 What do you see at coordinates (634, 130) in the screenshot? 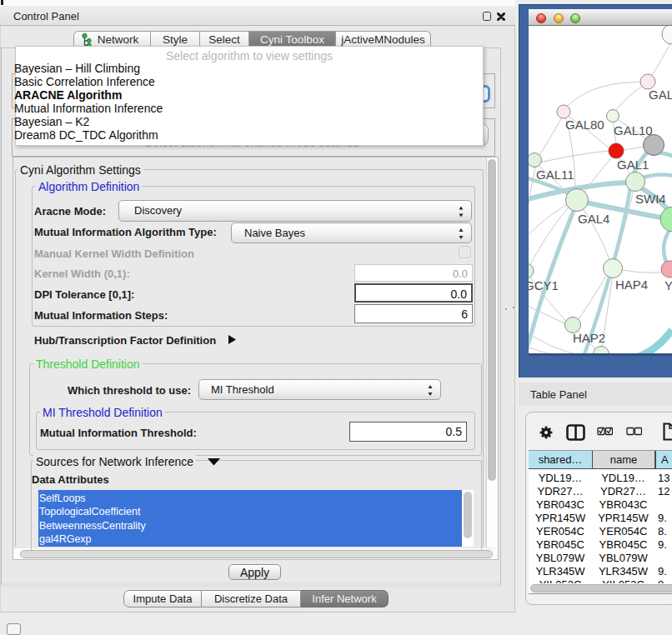
I see `svg-text: GAL10` at bounding box center [634, 130].